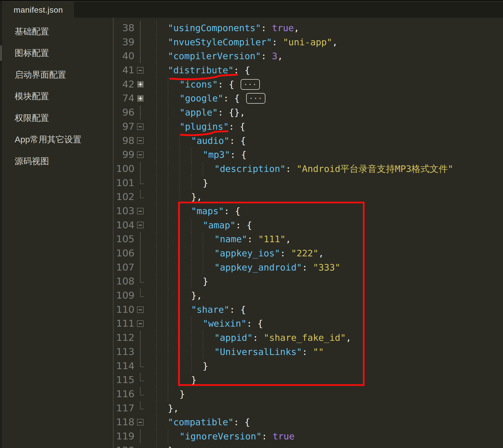 Image resolution: width=503 pixels, height=448 pixels. Describe the element at coordinates (58, 75) in the screenshot. I see `sidebar-item-2: 启动界面配置` at that location.